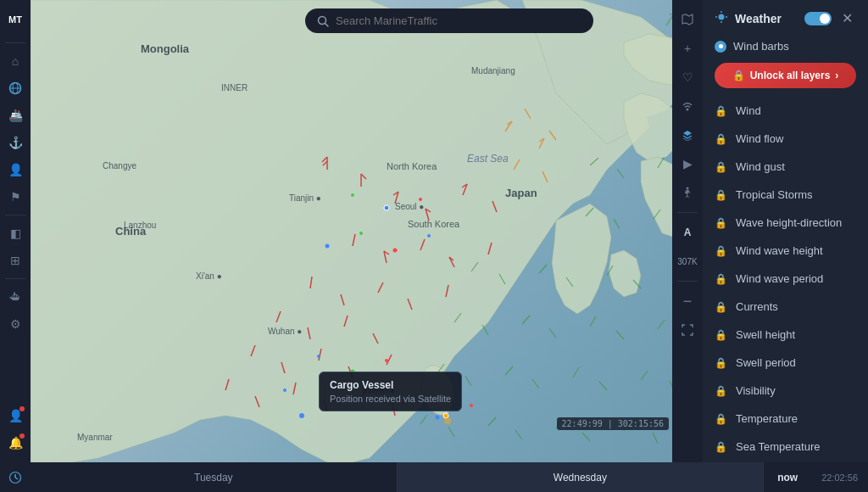 Image resolution: width=868 pixels, height=492 pixels. Describe the element at coordinates (721, 19) in the screenshot. I see `weather-icon` at that location.